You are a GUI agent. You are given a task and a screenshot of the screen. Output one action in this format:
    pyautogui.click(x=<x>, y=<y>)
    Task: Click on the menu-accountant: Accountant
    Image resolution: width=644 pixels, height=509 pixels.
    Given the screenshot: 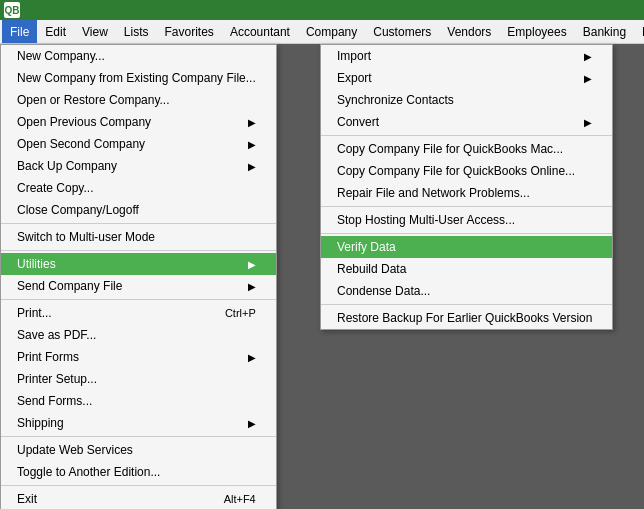 What is the action you would take?
    pyautogui.click(x=260, y=32)
    